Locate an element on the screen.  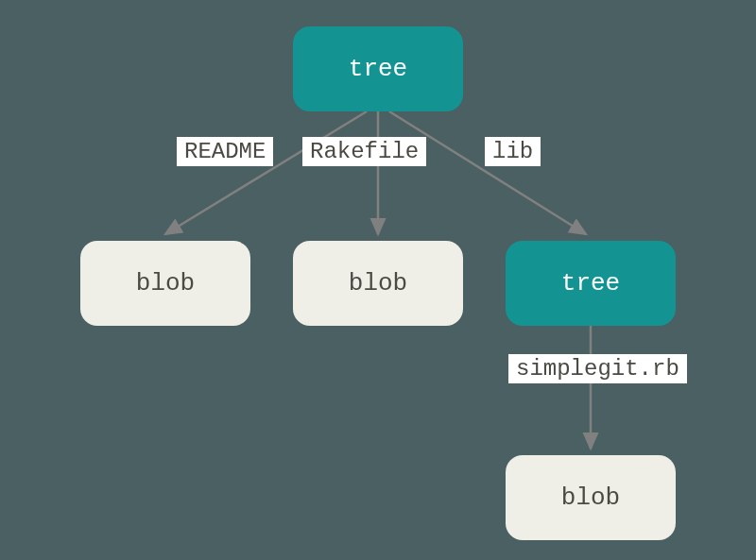
edge-label-readme: README is located at coordinates (225, 151).